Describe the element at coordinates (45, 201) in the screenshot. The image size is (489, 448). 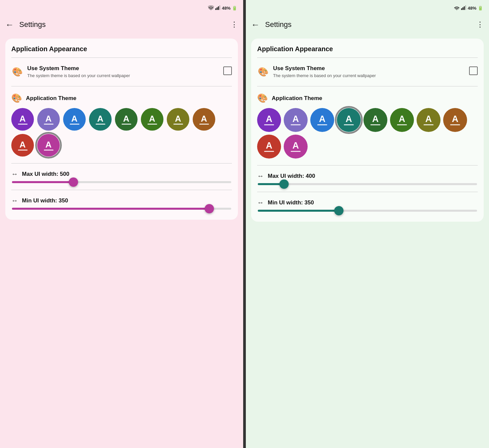
I see `min-width-title-left: Min UI width: 350` at that location.